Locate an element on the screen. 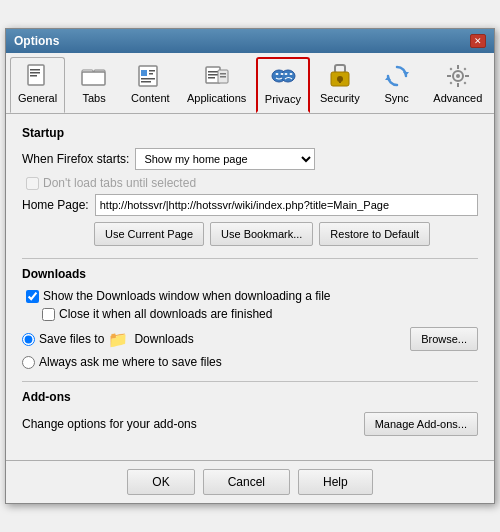 This screenshot has height=532, width=500. home-page-input is located at coordinates (286, 205).